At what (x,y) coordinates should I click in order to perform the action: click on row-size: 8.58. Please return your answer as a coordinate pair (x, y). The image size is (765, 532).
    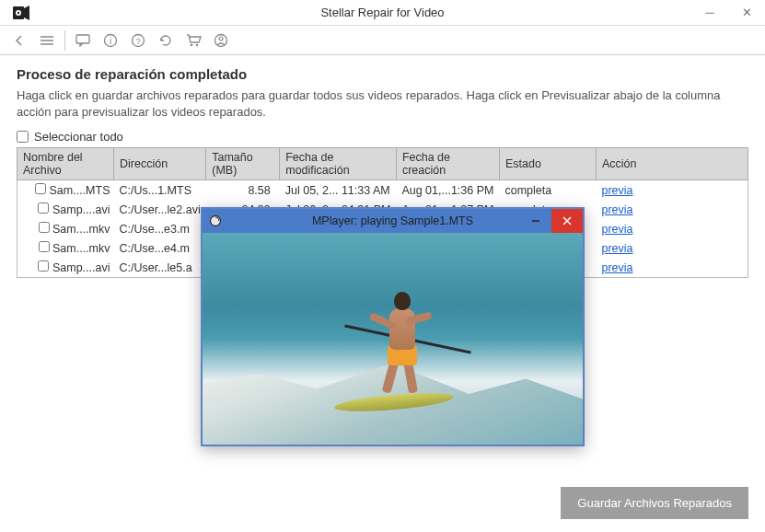
    Looking at the image, I should click on (243, 191).